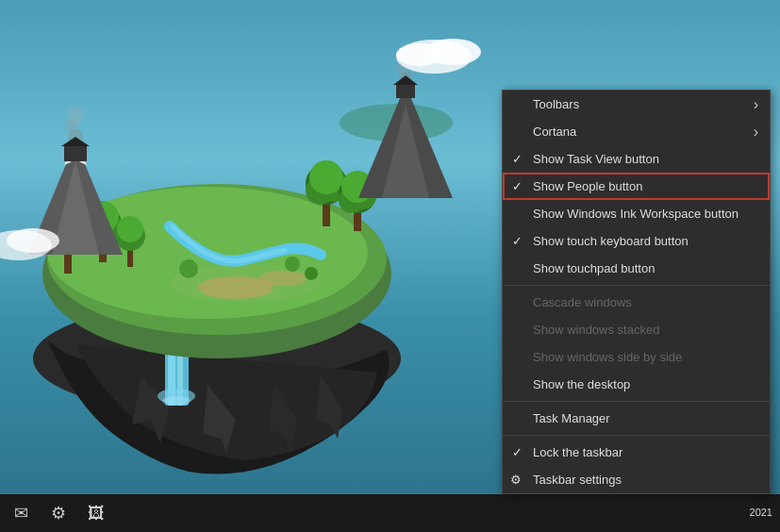 The height and width of the screenshot is (532, 780). What do you see at coordinates (636, 330) in the screenshot?
I see `menu-item-windows-stacked: Show windows stacked` at bounding box center [636, 330].